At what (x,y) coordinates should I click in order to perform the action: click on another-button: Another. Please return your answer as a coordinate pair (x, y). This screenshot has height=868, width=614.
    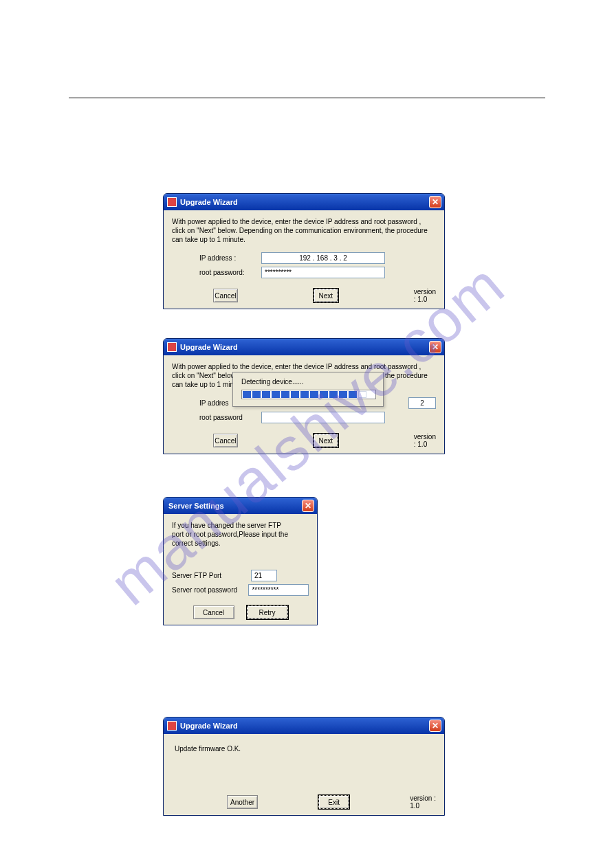
    Looking at the image, I should click on (242, 802).